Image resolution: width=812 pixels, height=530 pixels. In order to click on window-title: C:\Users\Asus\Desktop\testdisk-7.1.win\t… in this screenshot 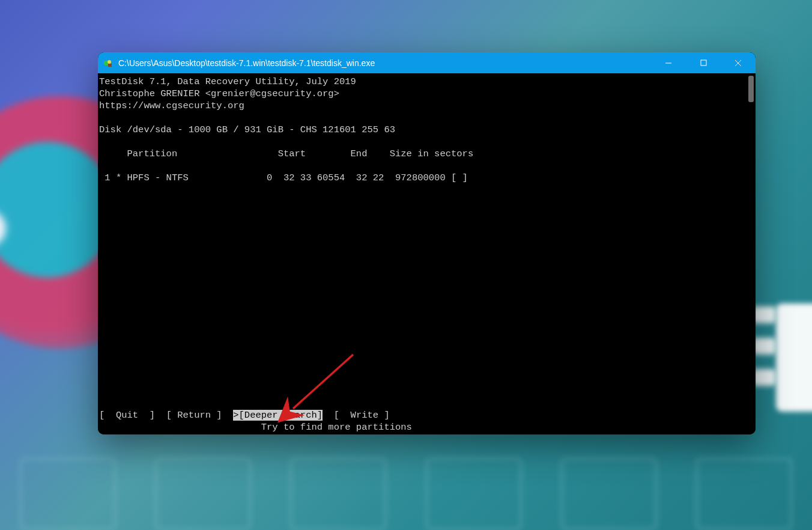, I will do `click(384, 63)`.